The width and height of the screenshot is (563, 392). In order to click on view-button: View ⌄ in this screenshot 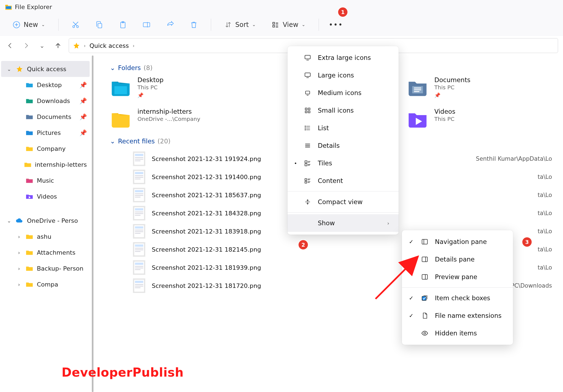, I will do `click(288, 25)`.